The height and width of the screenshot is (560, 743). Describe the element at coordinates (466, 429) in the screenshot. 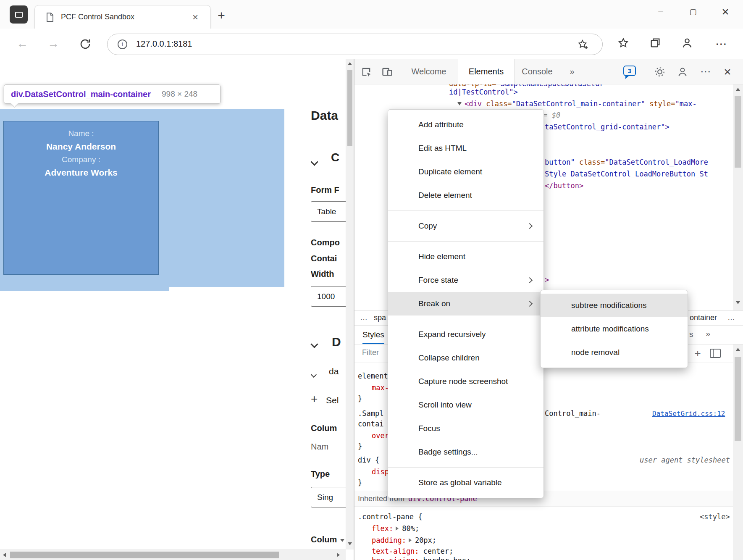

I see `menu-item-focus: Focus` at that location.